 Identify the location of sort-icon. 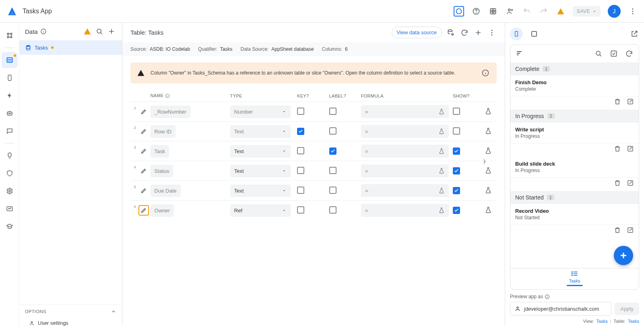
(519, 54).